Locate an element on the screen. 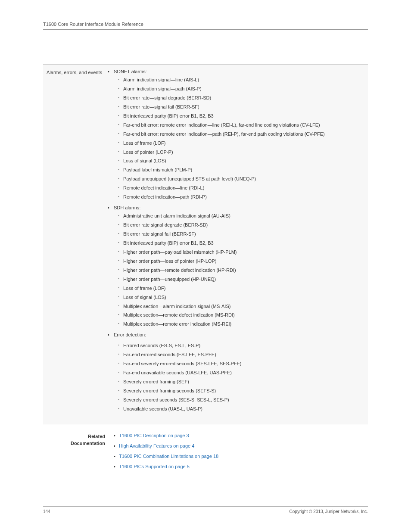 This screenshot has height=532, width=411. spec-item: Far-end errored seconds (ES-LFE, ES-PFE) is located at coordinates (245, 355).